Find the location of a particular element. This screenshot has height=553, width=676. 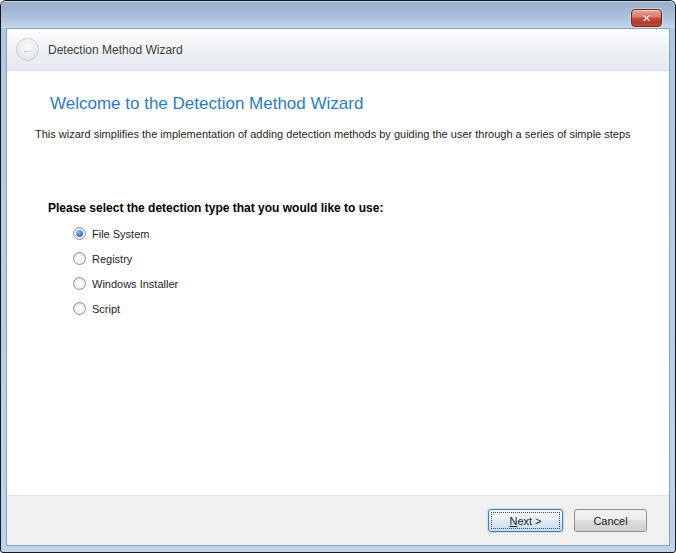

next-button-label-rest: ext > is located at coordinates (529, 521).